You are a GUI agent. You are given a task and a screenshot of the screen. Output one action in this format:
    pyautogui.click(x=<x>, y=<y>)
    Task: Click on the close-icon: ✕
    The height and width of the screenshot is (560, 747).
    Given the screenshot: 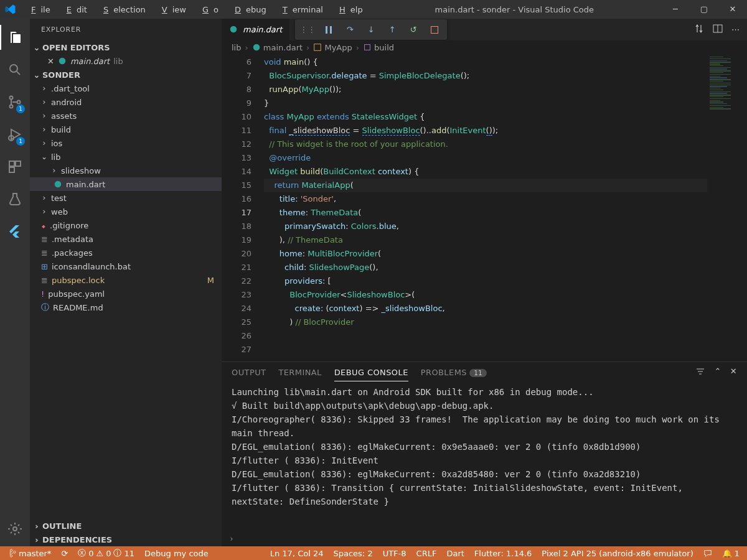 What is the action you would take?
    pyautogui.click(x=51, y=61)
    